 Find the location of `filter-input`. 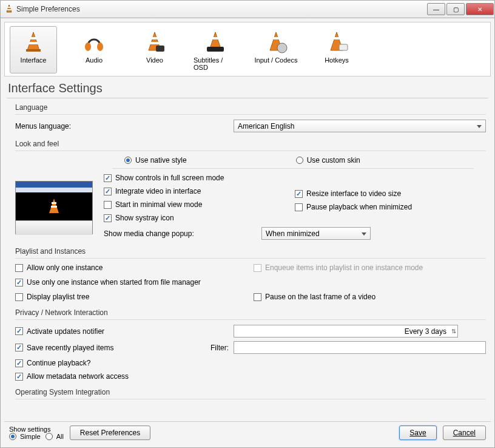

filter-input is located at coordinates (360, 347).